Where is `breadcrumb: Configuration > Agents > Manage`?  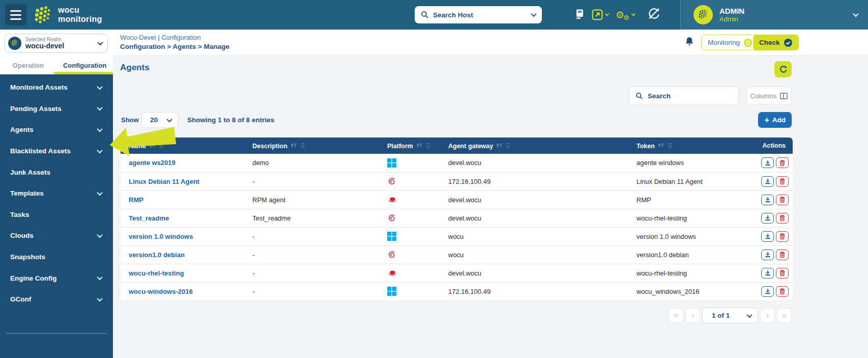 breadcrumb: Configuration > Agents > Manage is located at coordinates (175, 47).